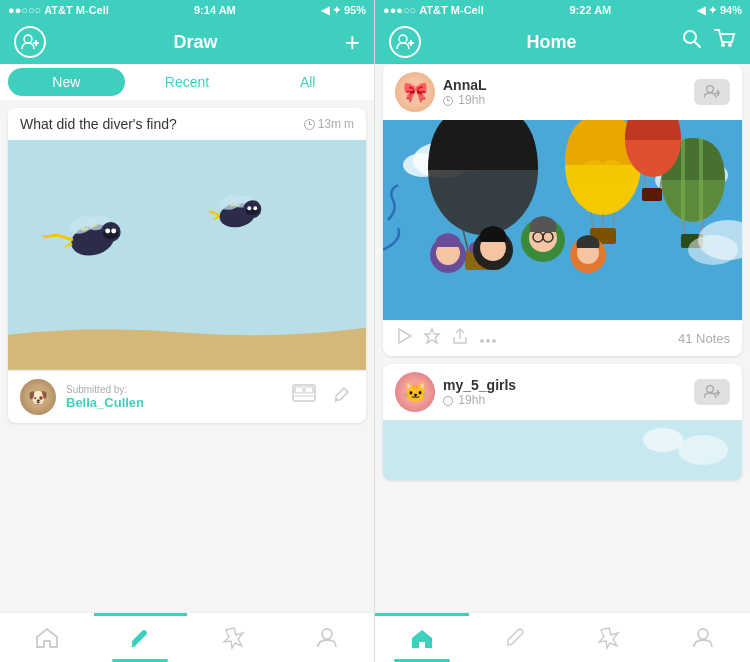  I want to click on tab-bar: New Recent All, so click(187, 82).